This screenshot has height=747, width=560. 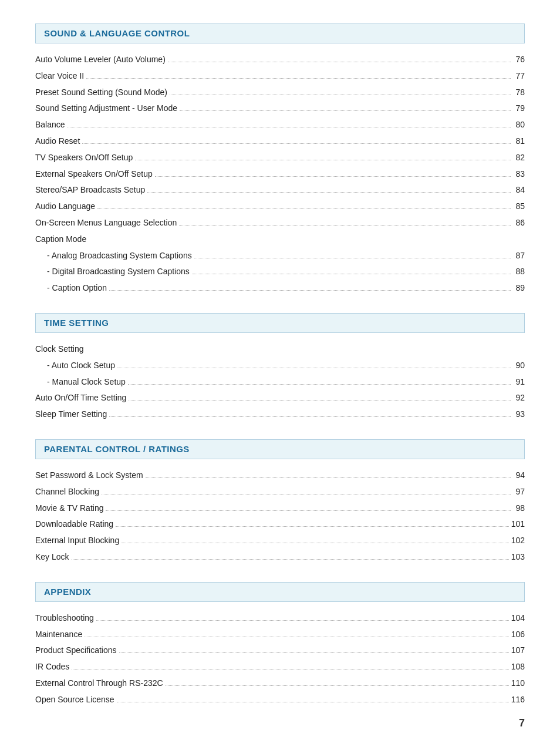 I want to click on toc-item: Audio Language85, so click(x=280, y=207).